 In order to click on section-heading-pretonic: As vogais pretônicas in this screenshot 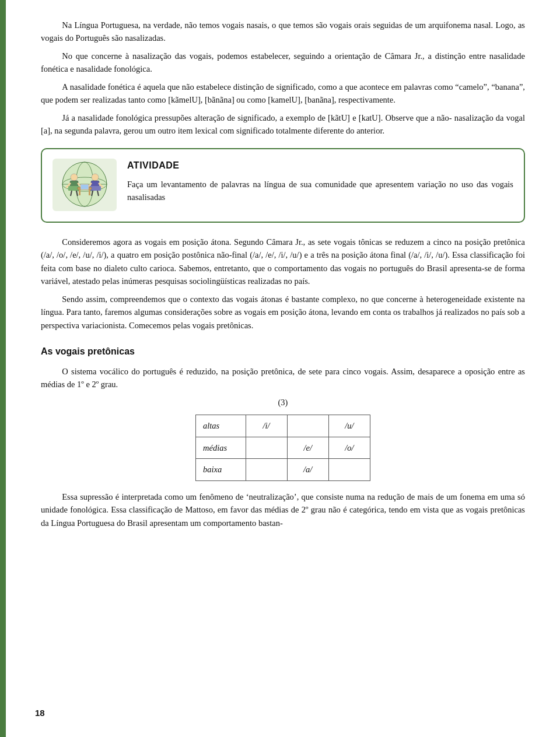, I will do `click(283, 352)`.